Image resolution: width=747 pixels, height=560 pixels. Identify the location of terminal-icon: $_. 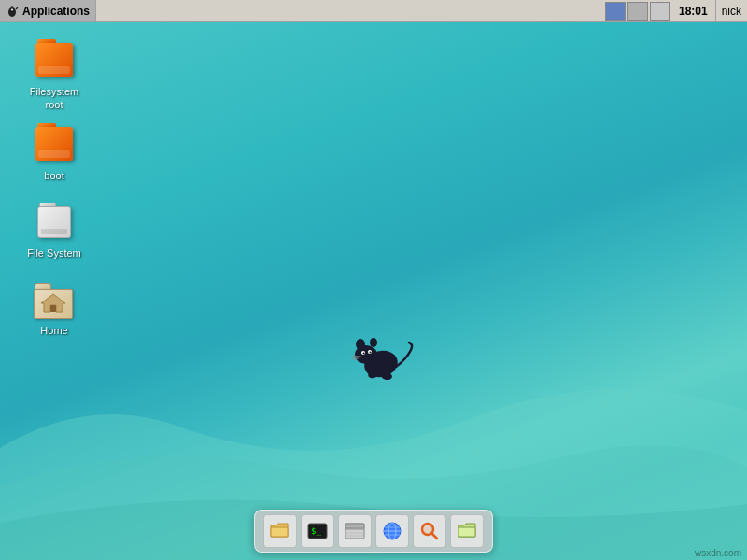
(317, 531).